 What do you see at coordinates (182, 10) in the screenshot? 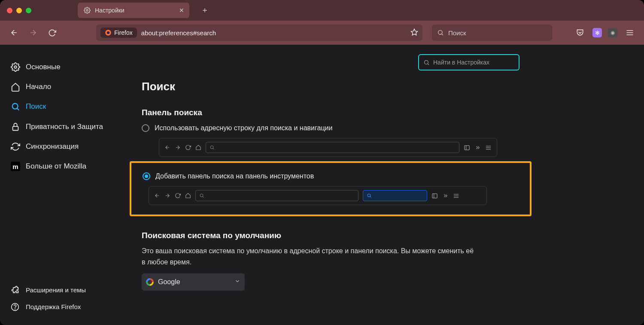
I see `close-tab-button: ✕` at bounding box center [182, 10].